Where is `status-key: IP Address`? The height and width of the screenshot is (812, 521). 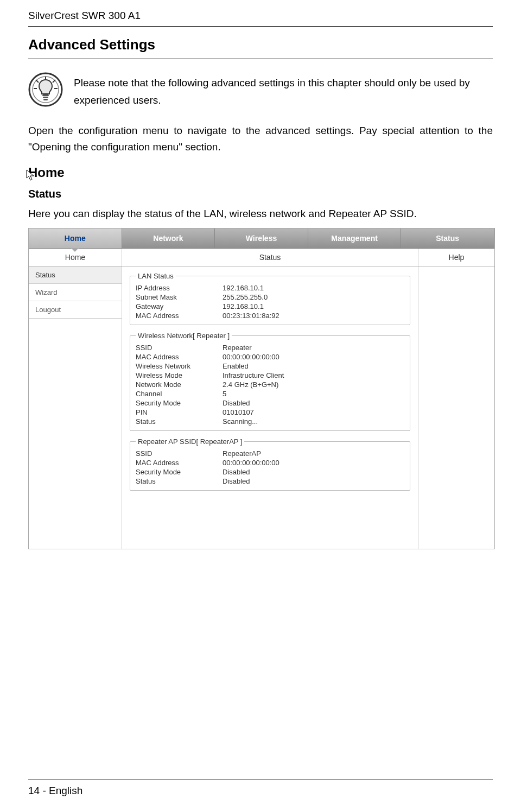 status-key: IP Address is located at coordinates (179, 288).